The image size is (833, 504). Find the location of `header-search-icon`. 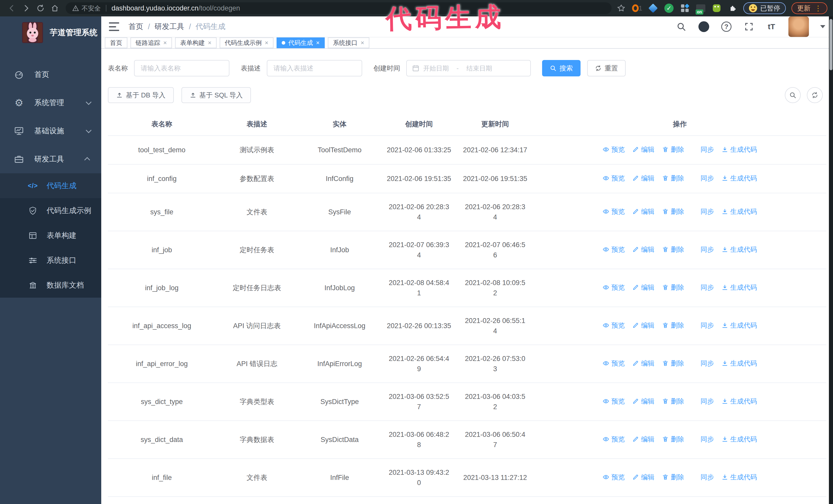

header-search-icon is located at coordinates (681, 27).